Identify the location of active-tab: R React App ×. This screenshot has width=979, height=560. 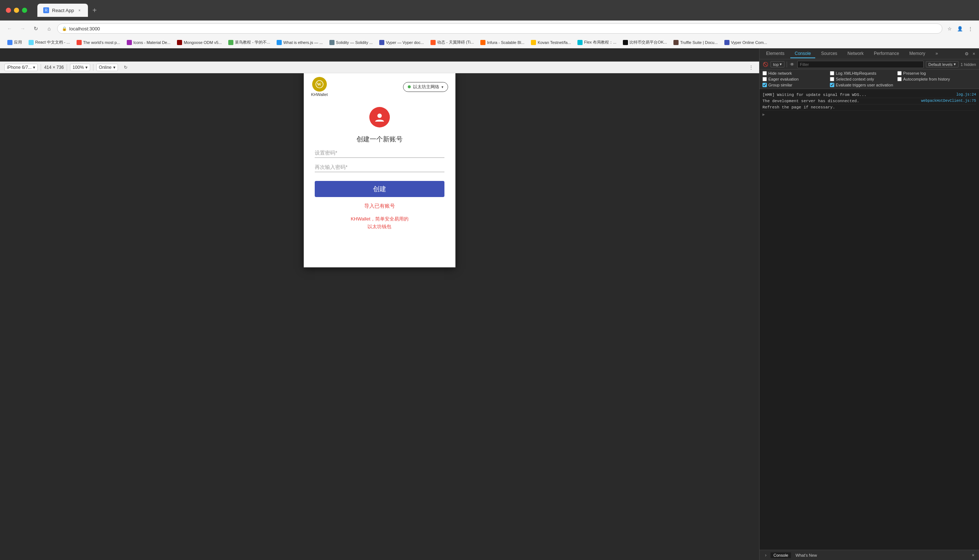
(63, 10).